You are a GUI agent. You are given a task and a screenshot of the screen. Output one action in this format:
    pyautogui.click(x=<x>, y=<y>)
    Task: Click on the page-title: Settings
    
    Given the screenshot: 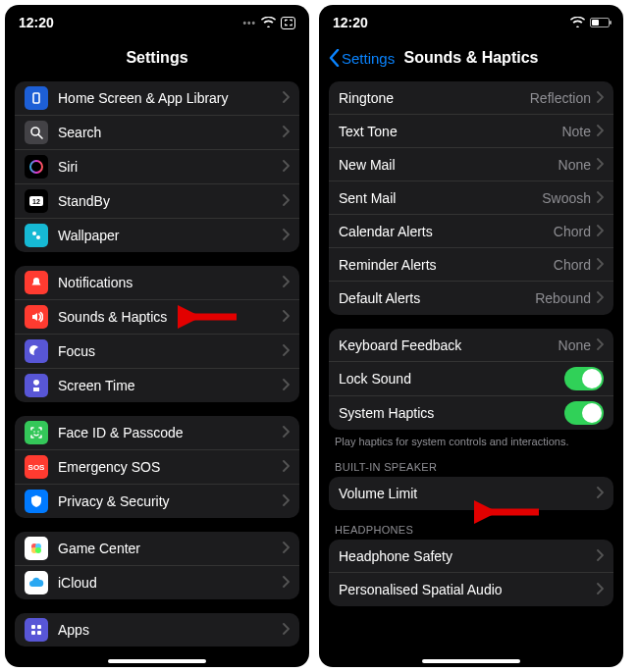 What is the action you would take?
    pyautogui.click(x=157, y=58)
    